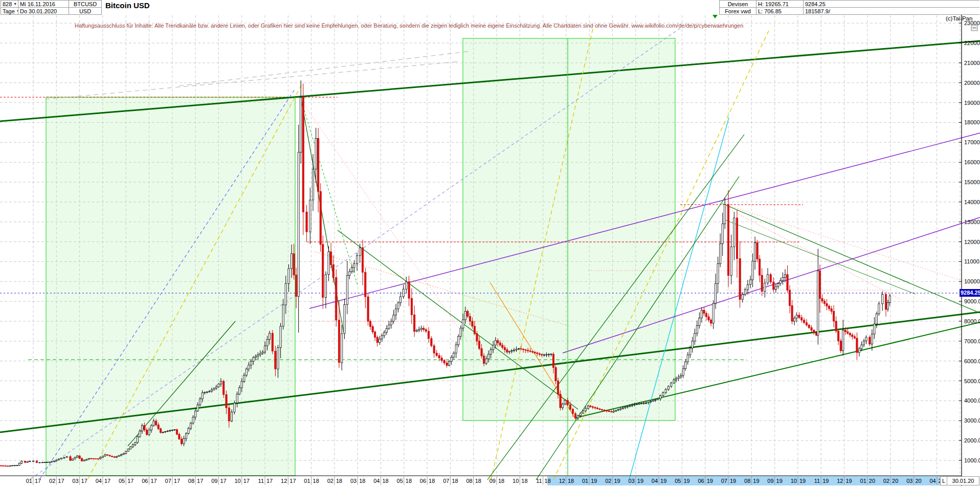 Image resolution: width=980 pixels, height=487 pixels. What do you see at coordinates (972, 122) in the screenshot?
I see `y-axis-label: 18000.00` at bounding box center [972, 122].